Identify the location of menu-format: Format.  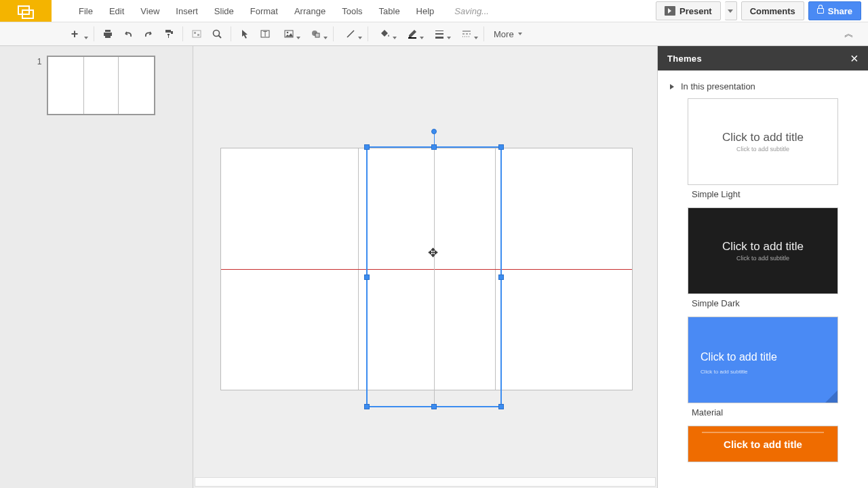
(264, 11).